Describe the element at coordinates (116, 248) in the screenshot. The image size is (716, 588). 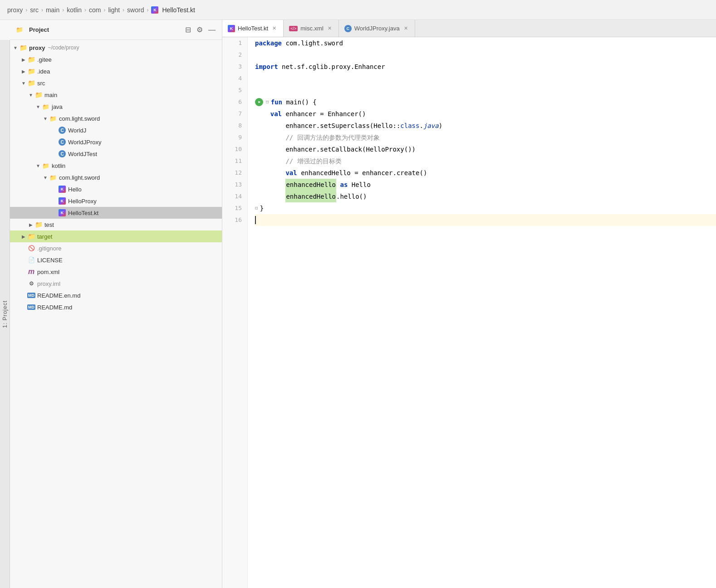
I see `tree-item-gitignore: 🚫 .gitignore` at that location.